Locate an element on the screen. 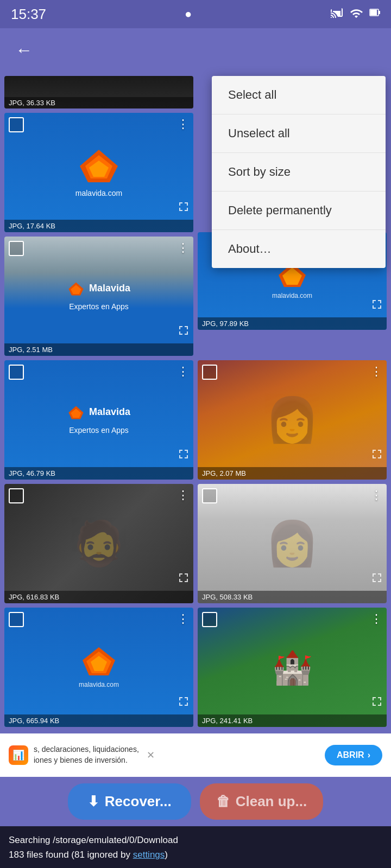  ad-icon: 📊 is located at coordinates (18, 755).